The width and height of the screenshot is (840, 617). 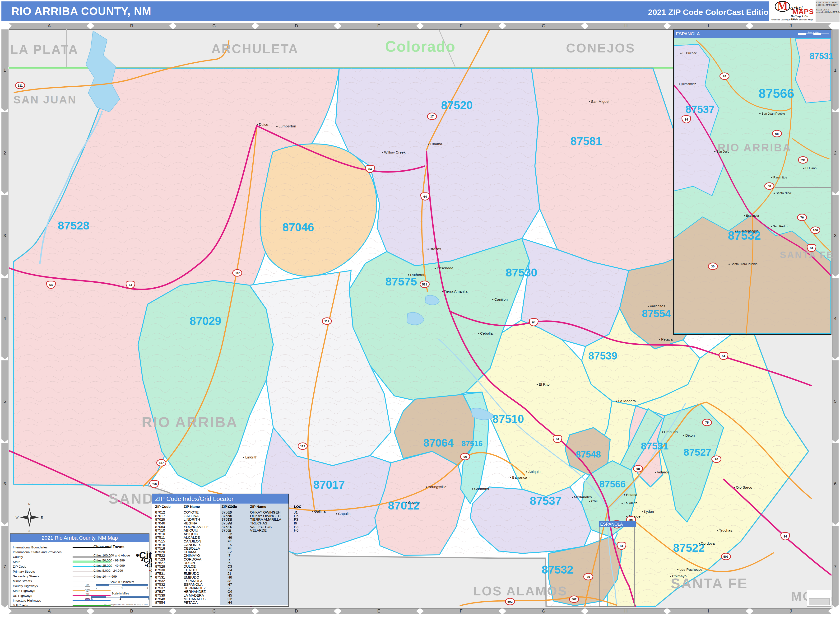 I want to click on legend-label: International States and Provinces, so click(x=43, y=552).